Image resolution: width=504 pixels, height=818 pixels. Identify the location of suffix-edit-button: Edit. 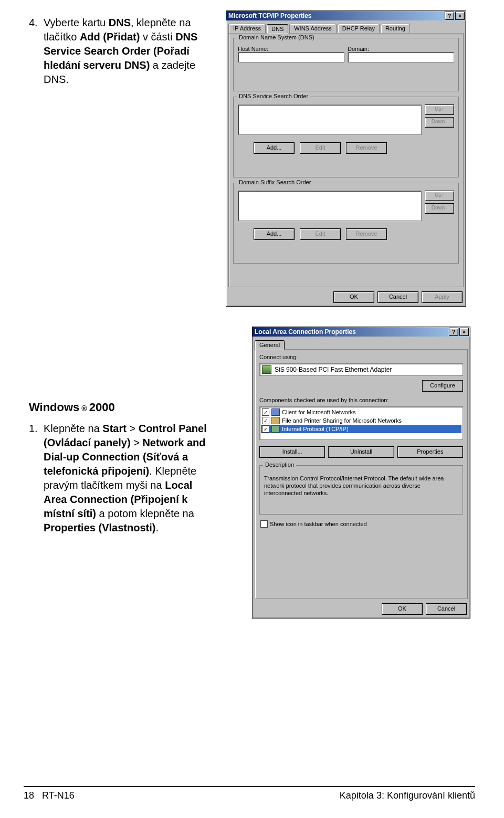
(320, 234).